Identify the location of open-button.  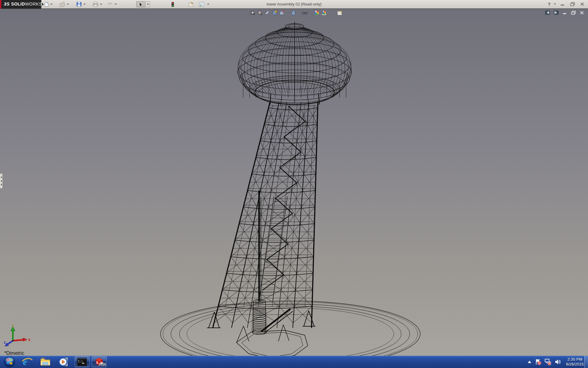
(62, 4).